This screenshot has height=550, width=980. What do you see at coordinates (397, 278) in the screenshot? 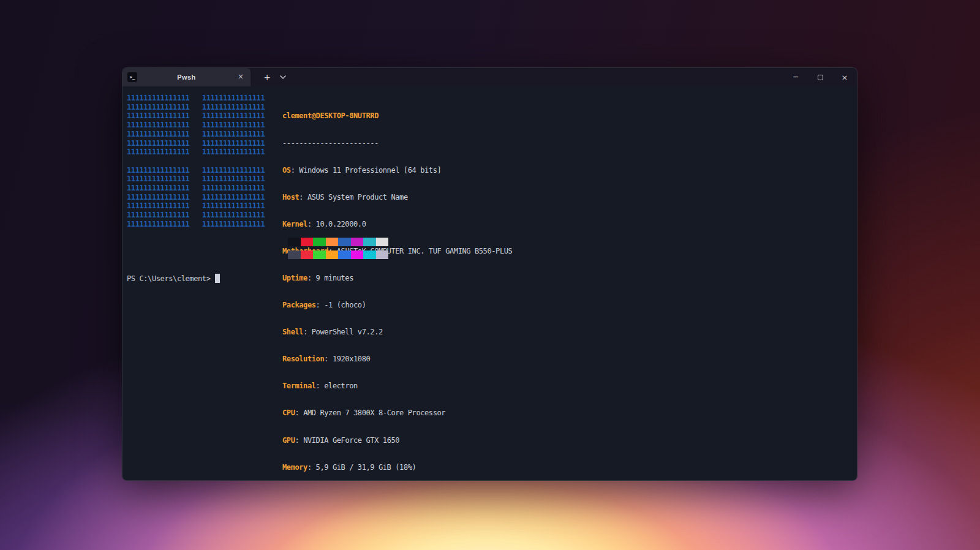
I see `entry-uptime: Uptime: 9 minutes` at bounding box center [397, 278].